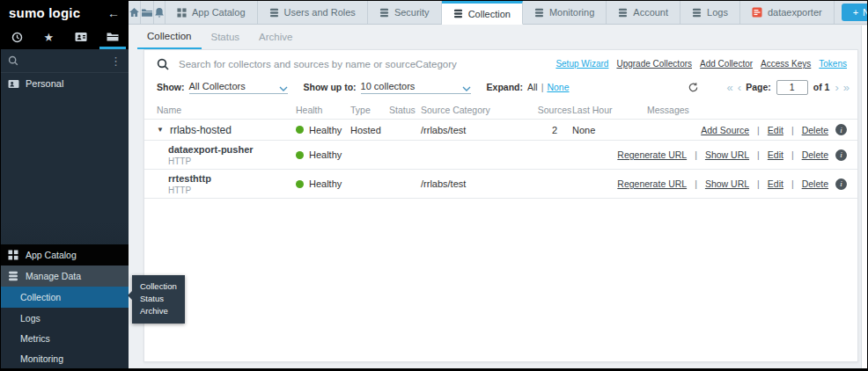 The image size is (868, 371). What do you see at coordinates (48, 37) in the screenshot?
I see `favorites-icon: ★` at bounding box center [48, 37].